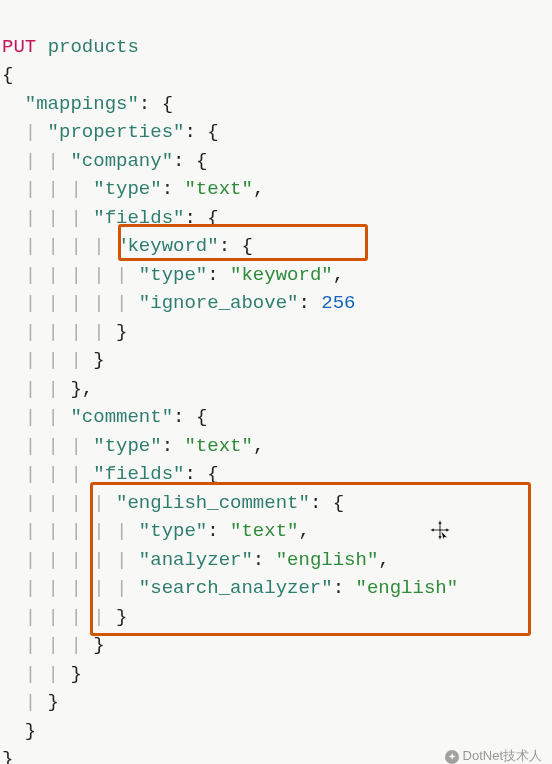 The width and height of the screenshot is (552, 764). Describe the element at coordinates (173, 531) in the screenshot. I see `key-type4: type` at that location.